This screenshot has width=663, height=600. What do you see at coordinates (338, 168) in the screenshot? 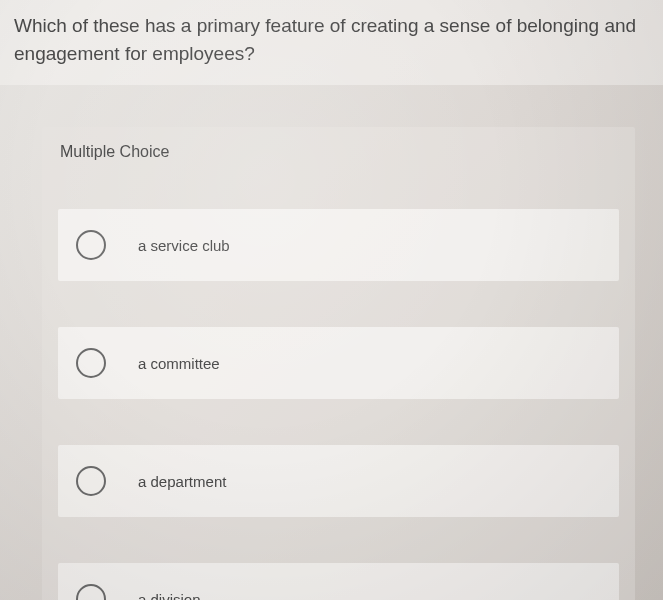
I see `section-label: Multiple Choice` at bounding box center [338, 168].